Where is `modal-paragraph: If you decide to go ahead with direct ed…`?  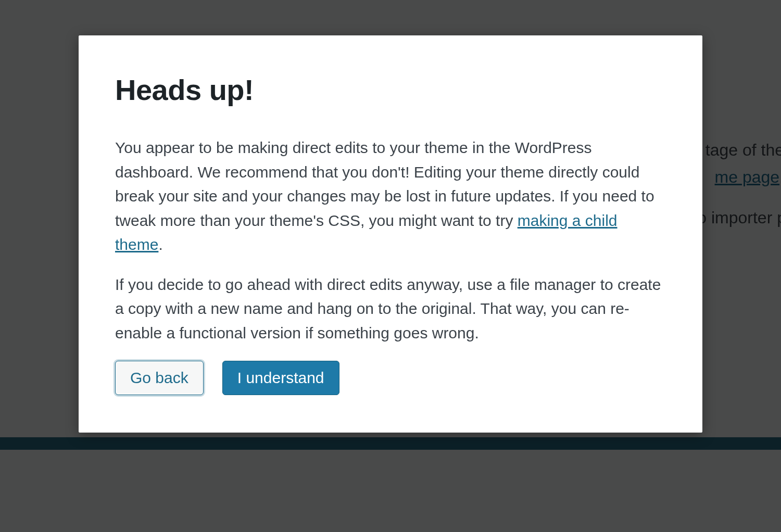 modal-paragraph: If you decide to go ahead with direct ed… is located at coordinates (391, 309).